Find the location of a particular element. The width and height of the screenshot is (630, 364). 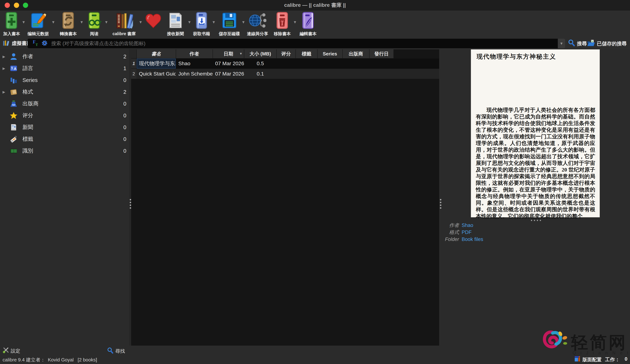

edit-metadata-button: 编辑元数据 is located at coordinates (38, 24).